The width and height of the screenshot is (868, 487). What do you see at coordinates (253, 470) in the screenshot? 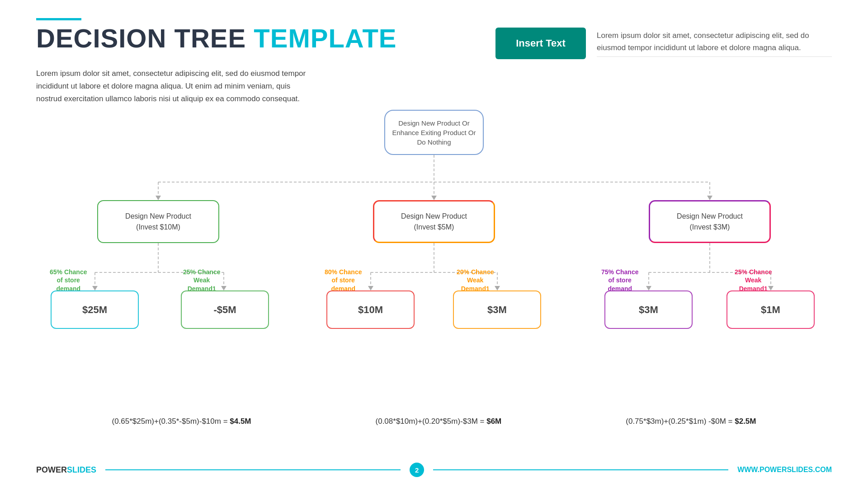
I see `footer-line-left` at bounding box center [253, 470].